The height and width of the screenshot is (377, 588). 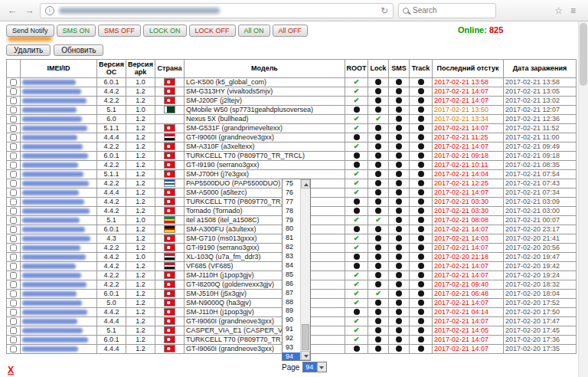 What do you see at coordinates (217, 11) in the screenshot?
I see `url-bar: i ↻` at bounding box center [217, 11].